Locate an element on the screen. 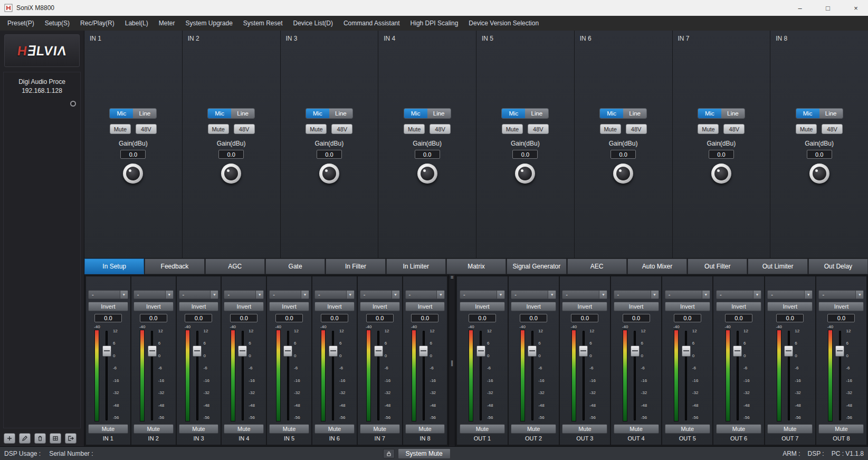  menu-item-preset-p: Preset(P) is located at coordinates (21, 23).